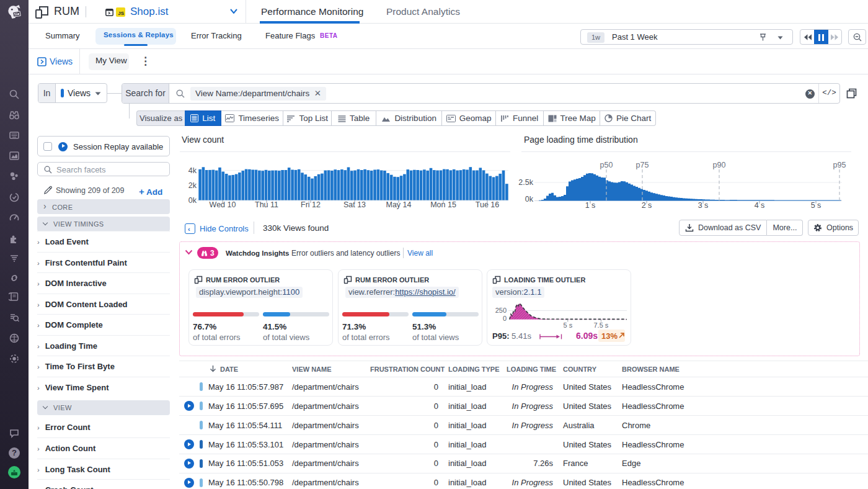  I want to click on svg-text: 2 s, so click(647, 205).